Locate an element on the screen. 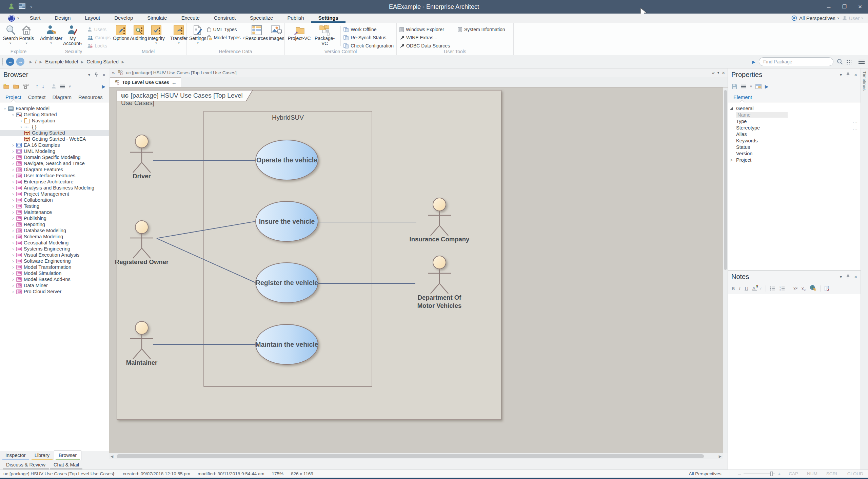 The height and width of the screenshot is (479, 868). save-icon is located at coordinates (734, 87).